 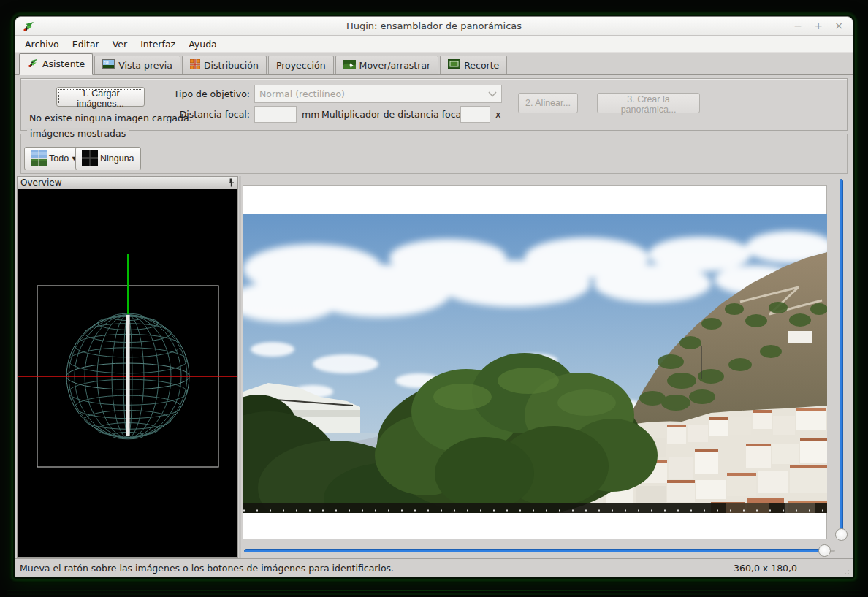 What do you see at coordinates (387, 64) in the screenshot?
I see `tab-mover-arrastrar: Mover/arrastrar` at bounding box center [387, 64].